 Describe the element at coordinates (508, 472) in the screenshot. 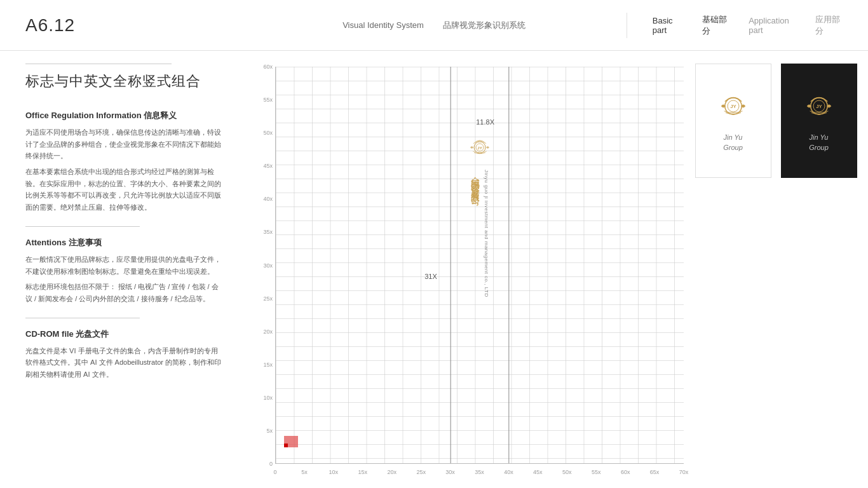

I see `x-label: 40x` at that location.